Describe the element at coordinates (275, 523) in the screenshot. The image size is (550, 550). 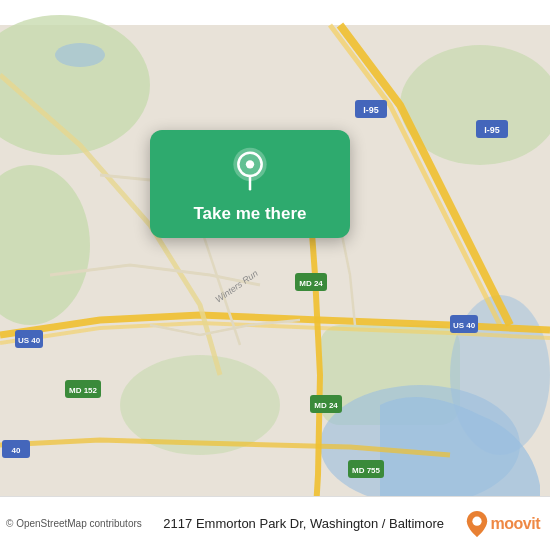
I see `bottom-bar: © OpenStreetMap contributors 2117 Emmort…` at that location.